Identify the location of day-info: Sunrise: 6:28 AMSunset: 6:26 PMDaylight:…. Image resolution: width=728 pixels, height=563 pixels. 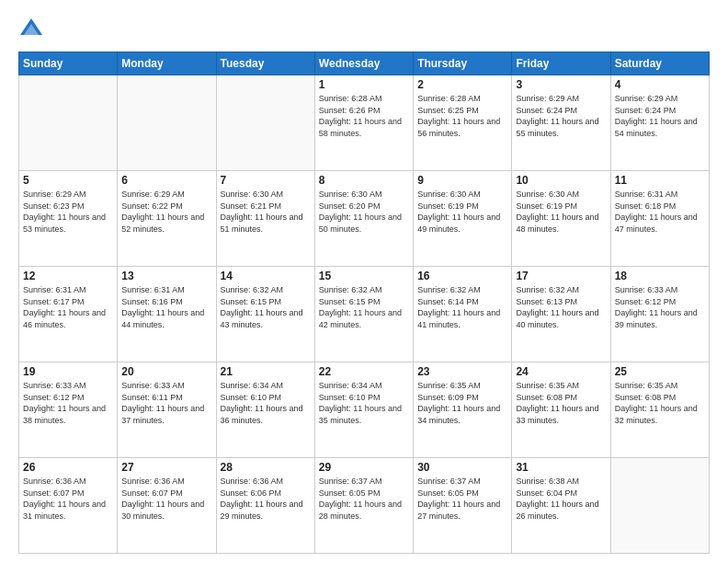
(364, 116).